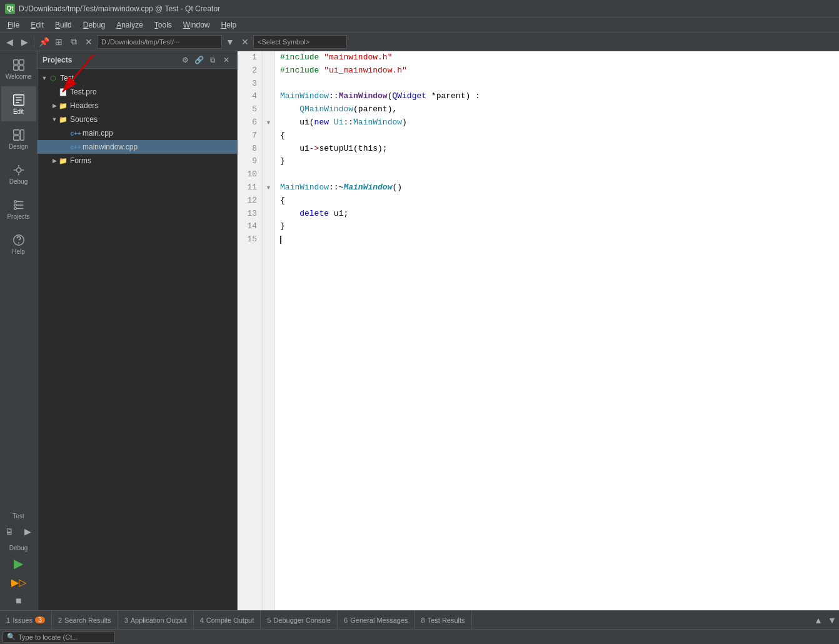 This screenshot has width=839, height=644. I want to click on menu-edit: Edit, so click(38, 25).